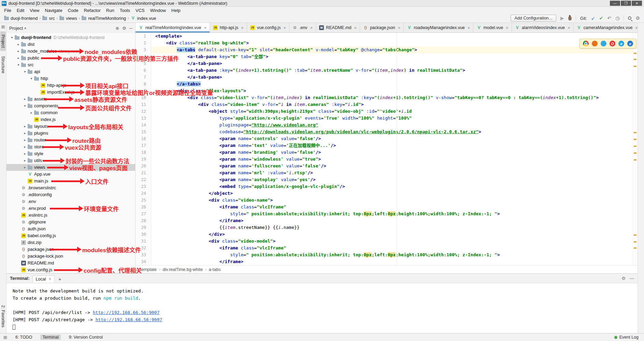 The image size is (644, 341). I want to click on menu-view: View, so click(34, 10).